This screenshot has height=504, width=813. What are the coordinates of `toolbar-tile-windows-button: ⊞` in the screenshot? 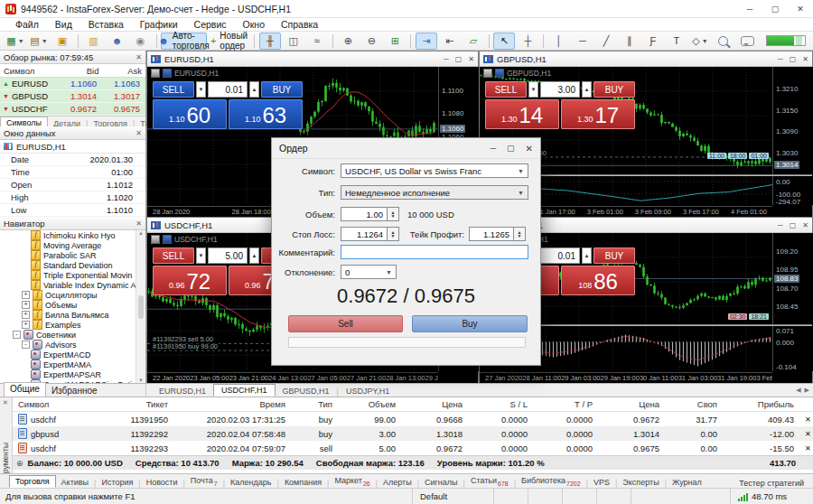 It's located at (395, 42).